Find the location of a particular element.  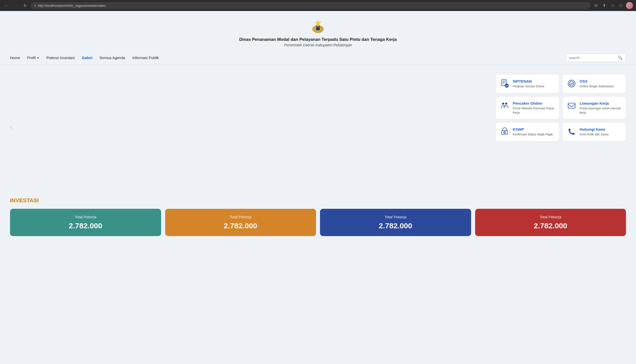

stat-card-2: Total Pekerja 2.782.000 is located at coordinates (395, 222).